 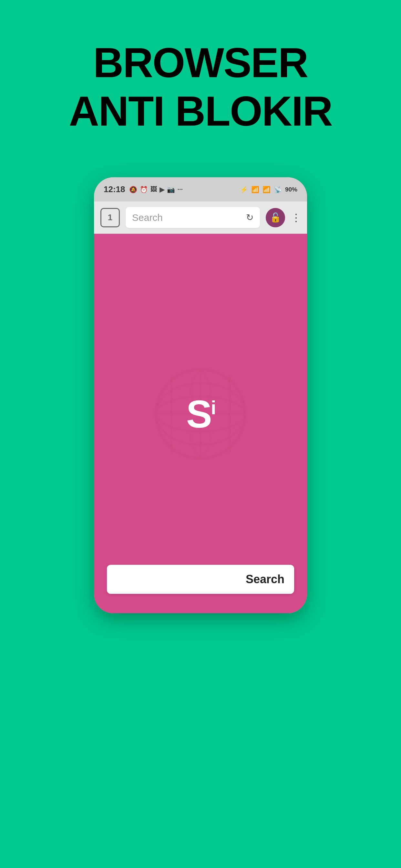 What do you see at coordinates (269, 189) in the screenshot?
I see `status-right: ⚡ 📶 📶 📡 90%` at bounding box center [269, 189].